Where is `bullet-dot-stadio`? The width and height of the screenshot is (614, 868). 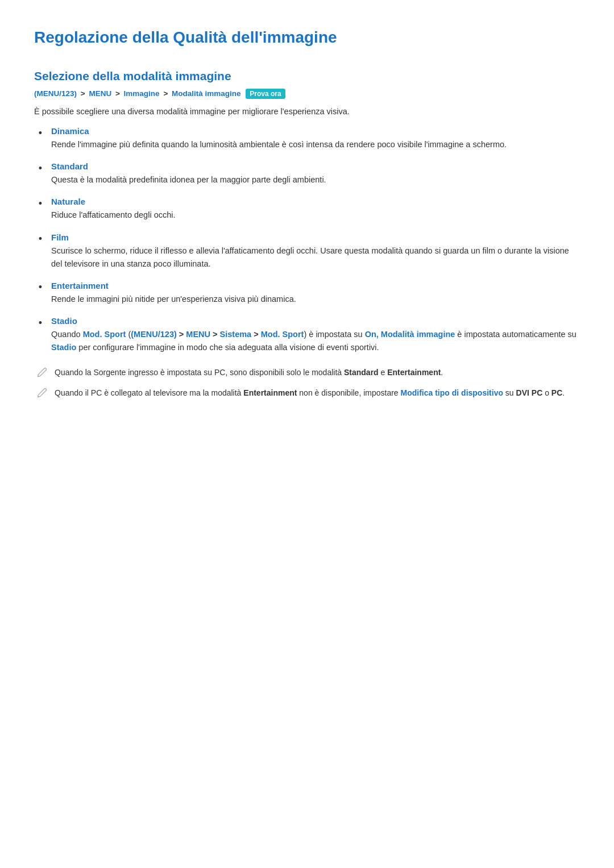 bullet-dot-stadio is located at coordinates (40, 323).